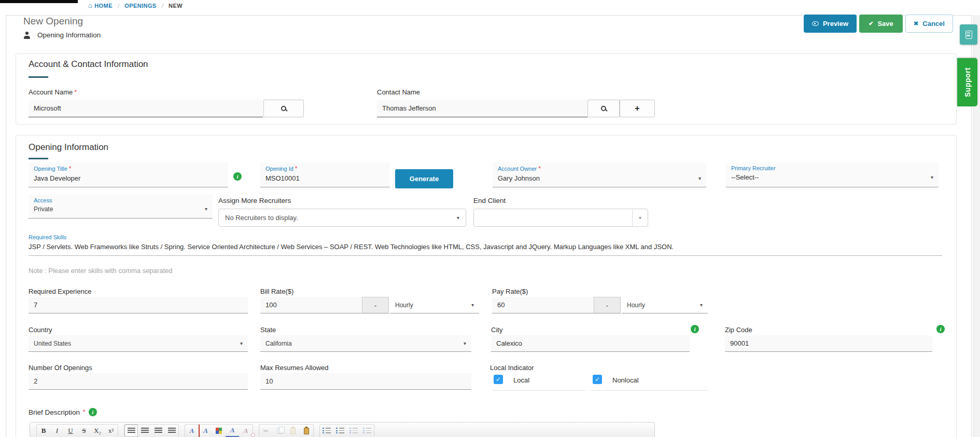 Image resolution: width=980 pixels, height=437 pixels. What do you see at coordinates (268, 330) in the screenshot?
I see `state-label: State` at bounding box center [268, 330].